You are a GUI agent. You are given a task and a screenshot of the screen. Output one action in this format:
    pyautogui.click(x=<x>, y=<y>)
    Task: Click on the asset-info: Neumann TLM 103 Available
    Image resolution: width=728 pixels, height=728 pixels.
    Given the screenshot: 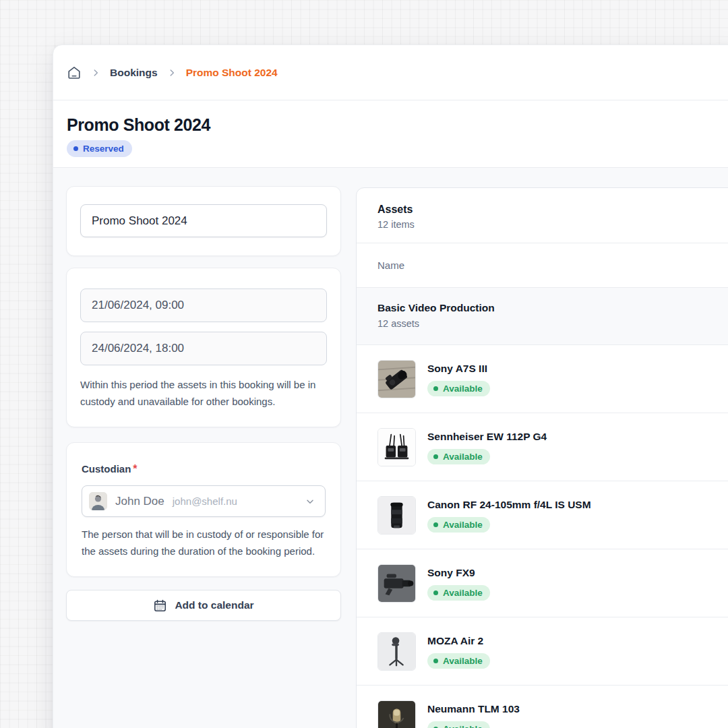 What is the action you would take?
    pyautogui.click(x=473, y=715)
    